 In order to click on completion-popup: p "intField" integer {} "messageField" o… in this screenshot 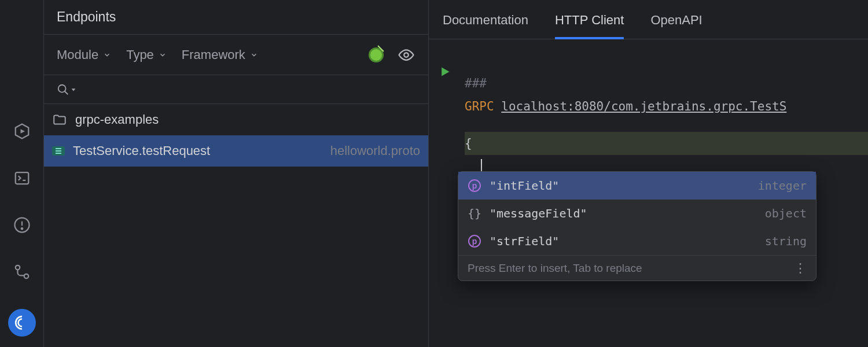, I will do `click(637, 226)`.